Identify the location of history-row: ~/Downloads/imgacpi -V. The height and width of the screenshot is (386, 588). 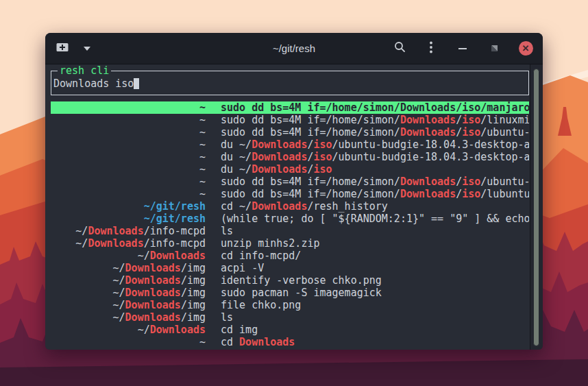
(290, 268).